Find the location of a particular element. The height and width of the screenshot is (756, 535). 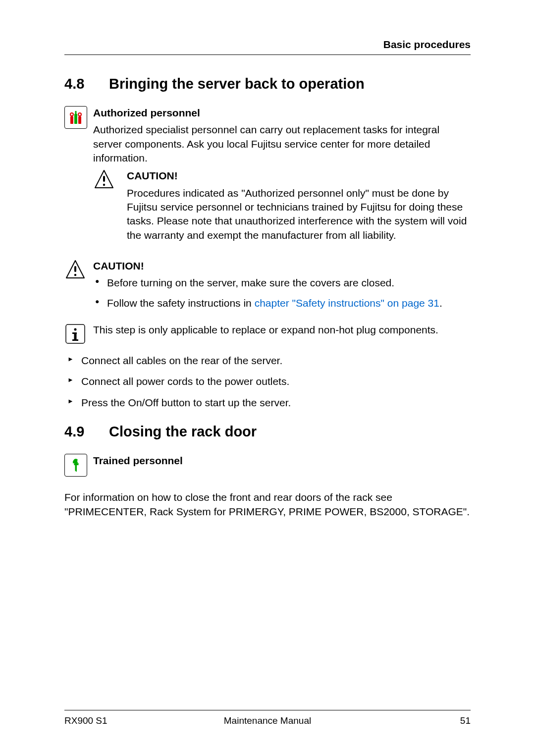

section-4-8-title: Bringing the server back to operation is located at coordinates (237, 84).